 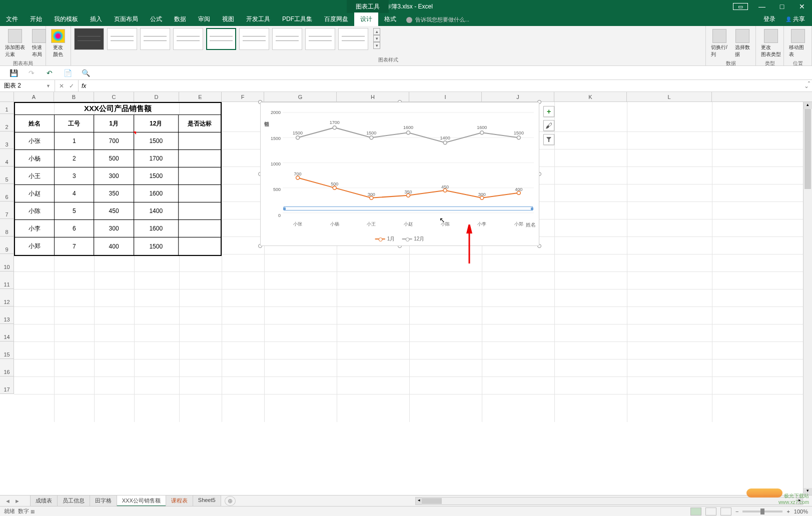 I want to click on row-header-11: 11, so click(x=7, y=280).